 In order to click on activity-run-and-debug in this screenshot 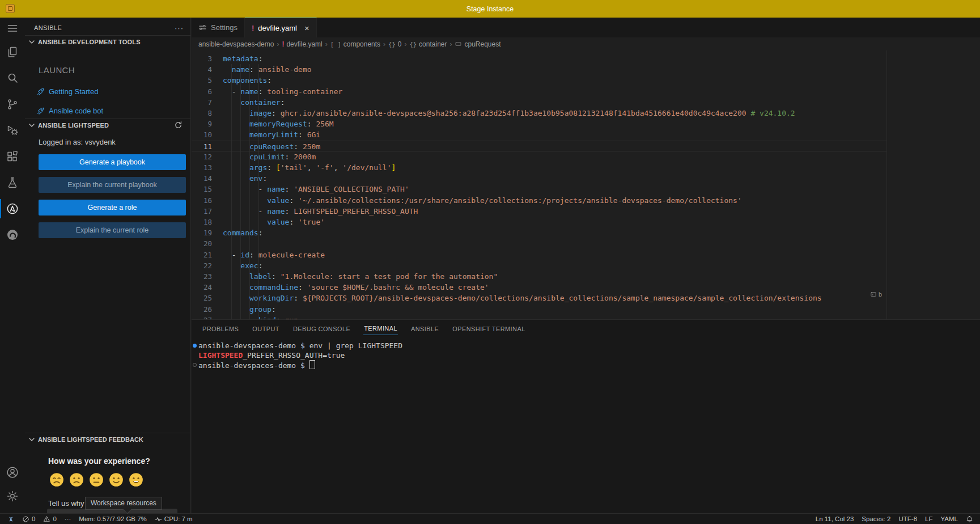, I will do `click(12, 130)`.